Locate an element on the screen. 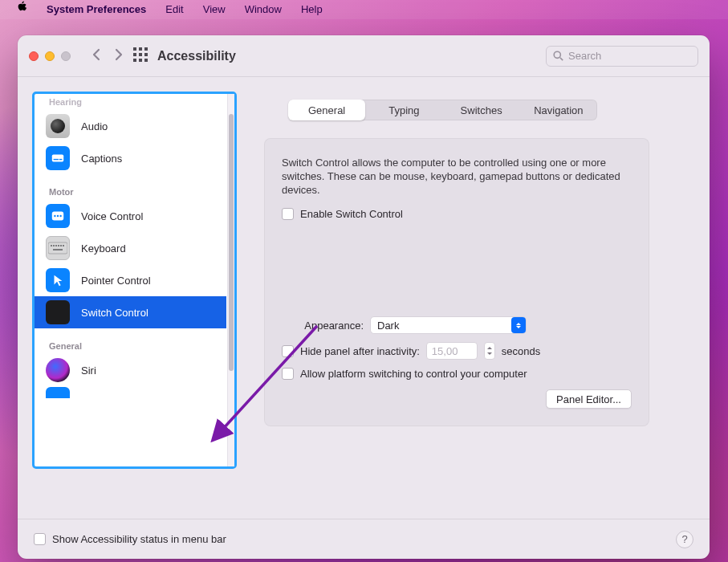 Image resolution: width=728 pixels, height=562 pixels. chevron-updown-icon is located at coordinates (519, 325).